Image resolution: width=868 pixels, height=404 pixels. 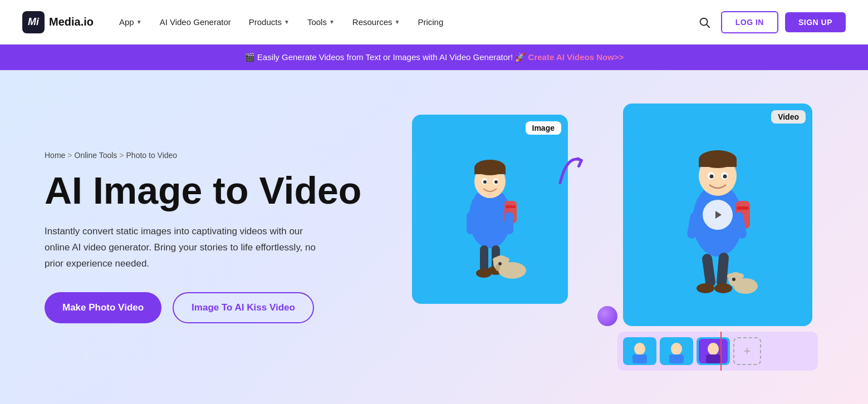 I want to click on timeline-add-button: +, so click(x=747, y=351).